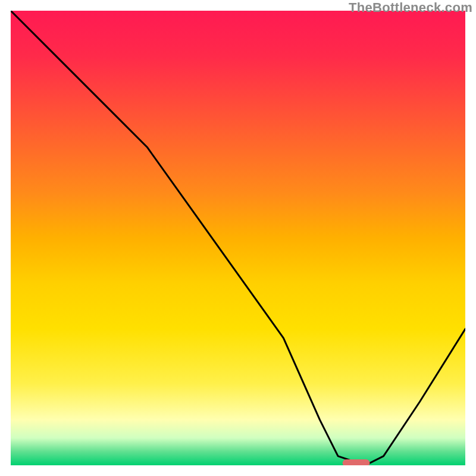 This screenshot has height=476, width=476. Describe the element at coordinates (411, 8) in the screenshot. I see `watermark-label: TheBottleneck.com` at that location.